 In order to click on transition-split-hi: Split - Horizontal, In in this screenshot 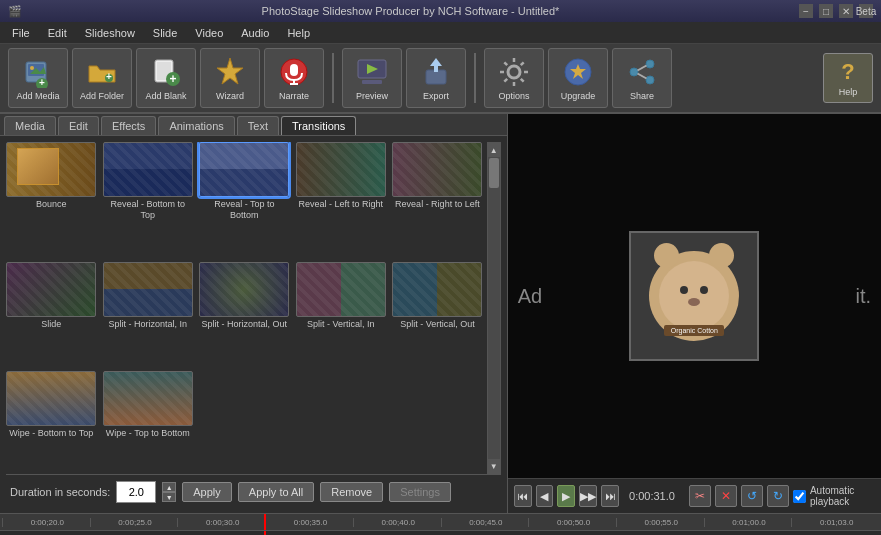, I will do `click(148, 314)`.